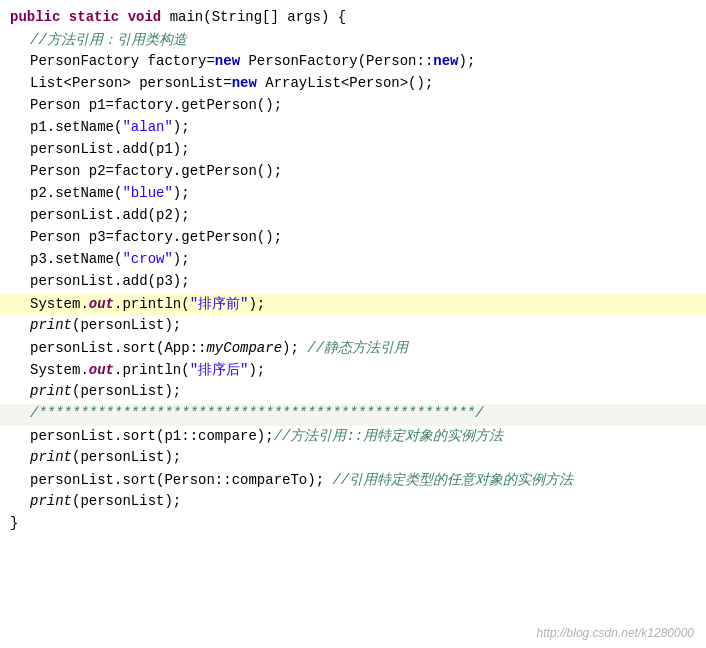 The image size is (706, 648). Describe the element at coordinates (353, 173) in the screenshot. I see `code-line: Person p2=factory.getPerson();` at that location.